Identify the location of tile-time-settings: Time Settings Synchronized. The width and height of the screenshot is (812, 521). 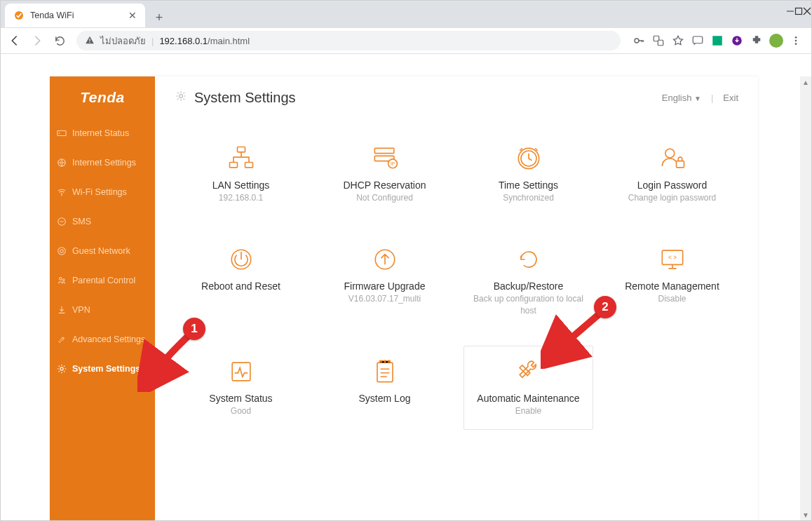
(529, 175).